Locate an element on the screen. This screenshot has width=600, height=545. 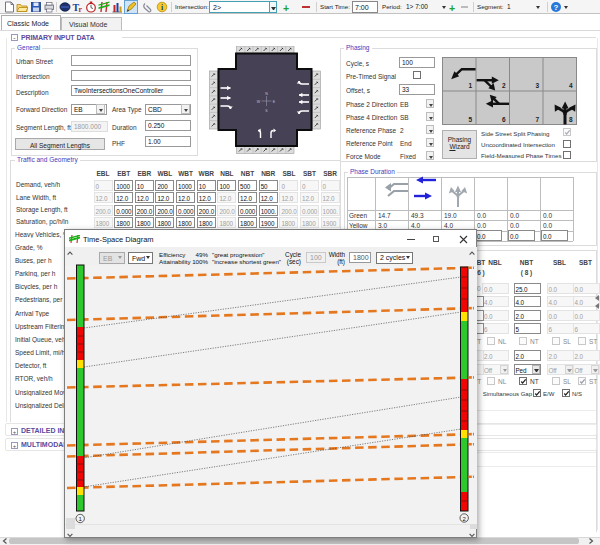
svg-text: r is located at coordinates (81, 10).